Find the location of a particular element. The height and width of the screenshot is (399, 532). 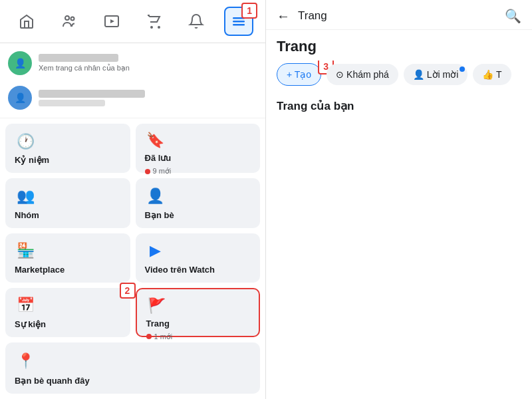

trang-label: Trang is located at coordinates (198, 323).